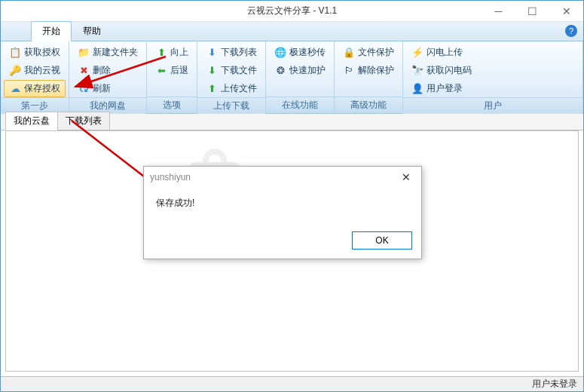 The image size is (584, 392). What do you see at coordinates (493, 77) in the screenshot?
I see `ribbon-group-user: ⚡闪电上传 🔭获取闪电码 👤用户登录 用户` at bounding box center [493, 77].